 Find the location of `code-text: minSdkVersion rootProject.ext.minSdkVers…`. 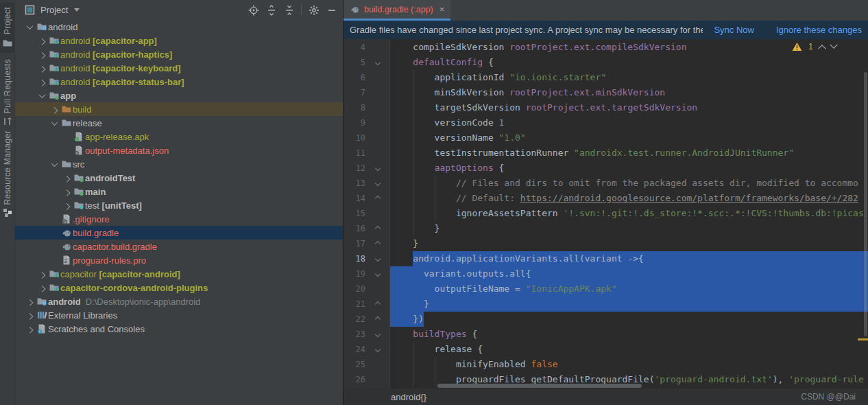

code-text: minSdkVersion rootProject.ext.minSdkVers… is located at coordinates (629, 93).